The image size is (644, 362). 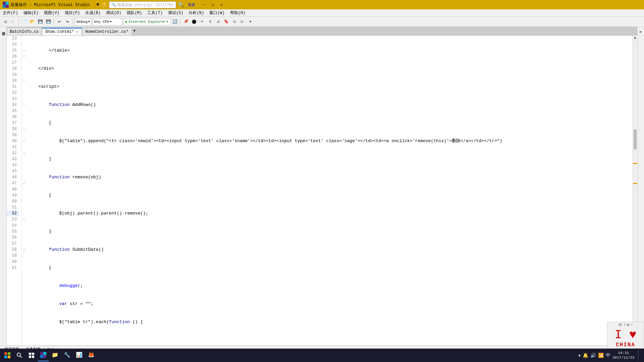 What do you see at coordinates (608, 355) in the screenshot?
I see `tray-lang: 中` at bounding box center [608, 355].